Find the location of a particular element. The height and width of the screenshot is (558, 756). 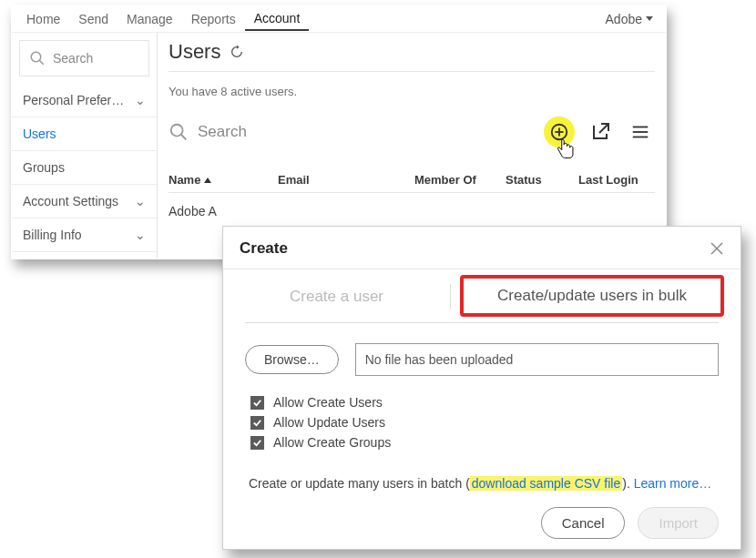

users-toolbar: Search is located at coordinates (412, 132).